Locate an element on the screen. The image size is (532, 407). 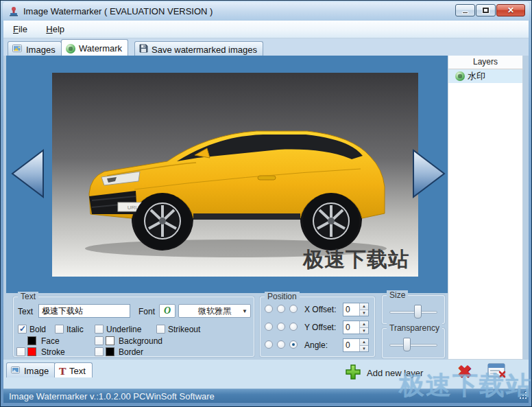
italic-checkbox is located at coordinates (59, 329).